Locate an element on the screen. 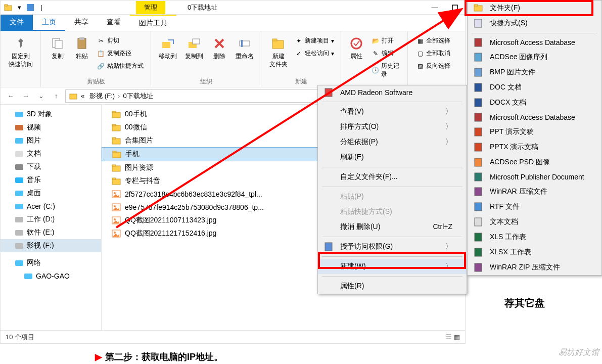 The width and height of the screenshot is (602, 364). submenu-item: WinRAR ZIP 压缩文件 is located at coordinates (535, 267).